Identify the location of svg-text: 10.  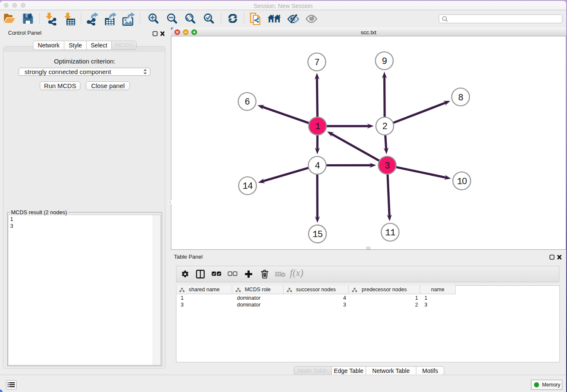
(462, 181).